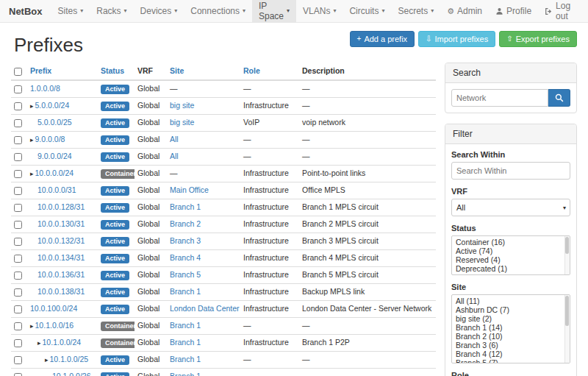  Describe the element at coordinates (367, 11) in the screenshot. I see `nav-item-circuits: Circuits▾` at that location.